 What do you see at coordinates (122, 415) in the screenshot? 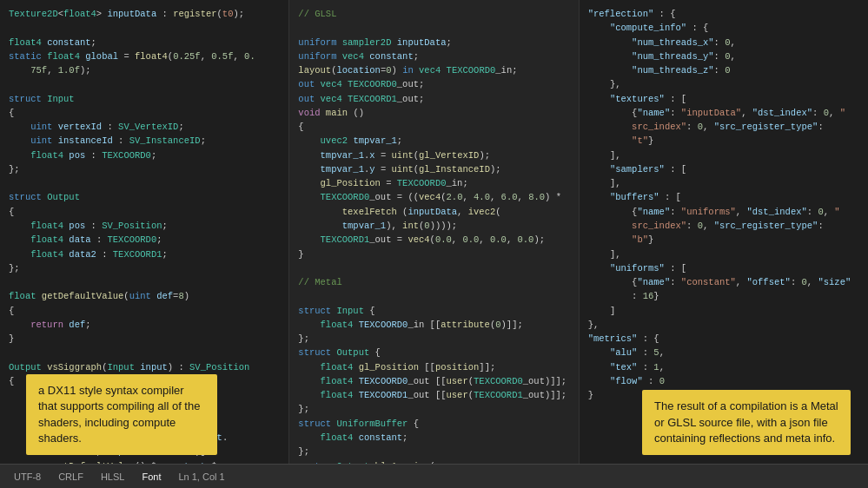
I see `tooltip-left: a DX11 style syntax compiler that suppor…` at bounding box center [122, 415].